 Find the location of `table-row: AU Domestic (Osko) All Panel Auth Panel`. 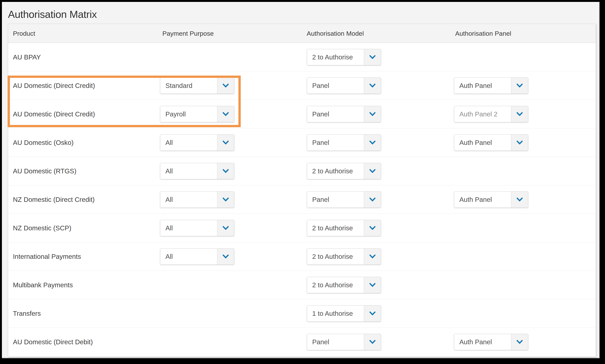

table-row: AU Domestic (Osko) All Panel Auth Panel is located at coordinates (302, 143).